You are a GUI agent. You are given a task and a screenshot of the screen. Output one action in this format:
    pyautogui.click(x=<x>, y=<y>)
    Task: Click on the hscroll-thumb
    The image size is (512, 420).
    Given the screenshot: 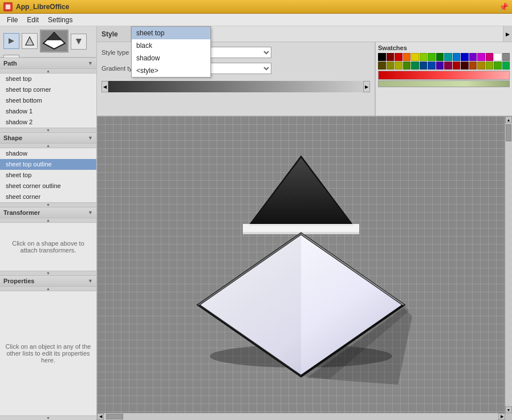 What is the action you would take?
    pyautogui.click(x=115, y=417)
    